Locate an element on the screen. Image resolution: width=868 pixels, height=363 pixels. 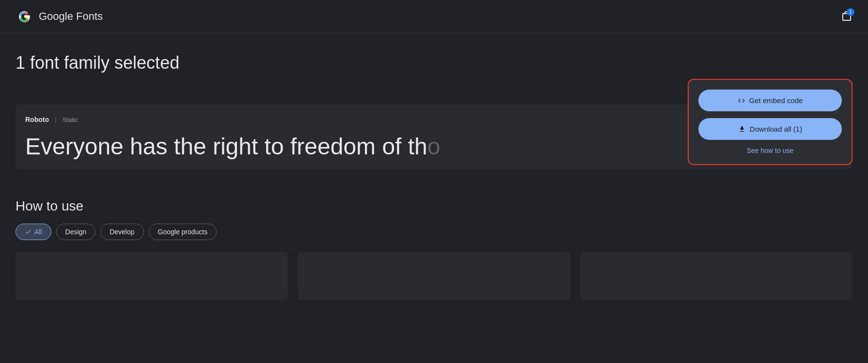
font-meta: Roboto | Static is located at coordinates (51, 120).